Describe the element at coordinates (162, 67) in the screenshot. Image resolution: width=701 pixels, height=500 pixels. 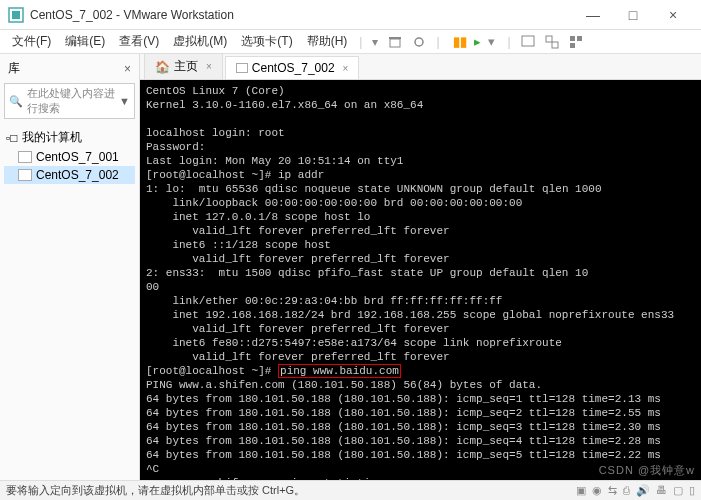
I see `home-icon: 🏠` at that location.